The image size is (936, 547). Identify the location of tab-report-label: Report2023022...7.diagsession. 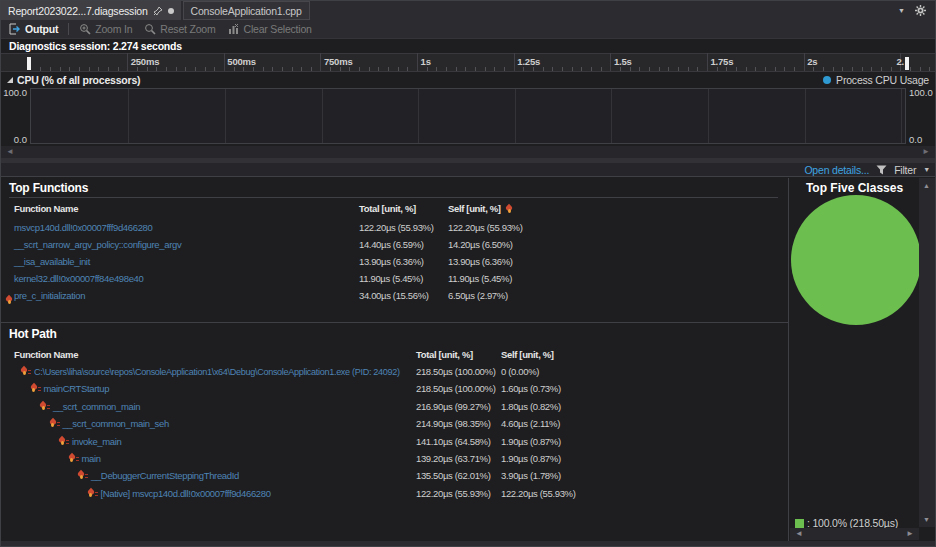
(78, 11).